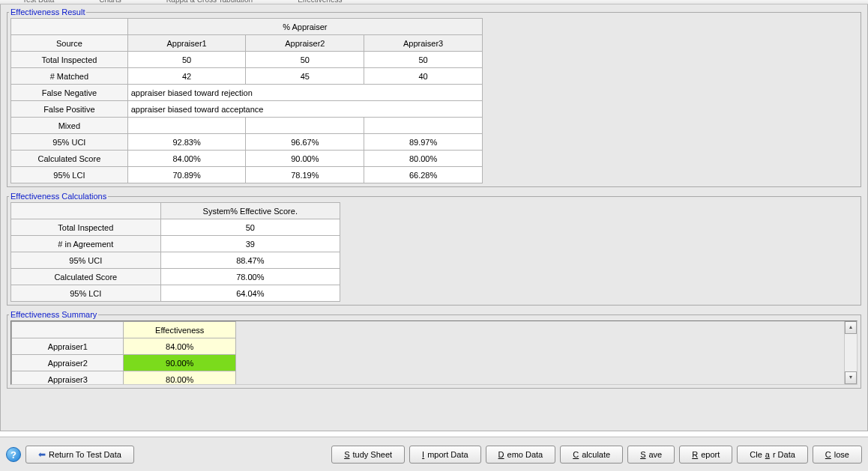  What do you see at coordinates (58, 196) in the screenshot?
I see `effectiveness-calc-legend: Effectiveness Calculations` at bounding box center [58, 196].